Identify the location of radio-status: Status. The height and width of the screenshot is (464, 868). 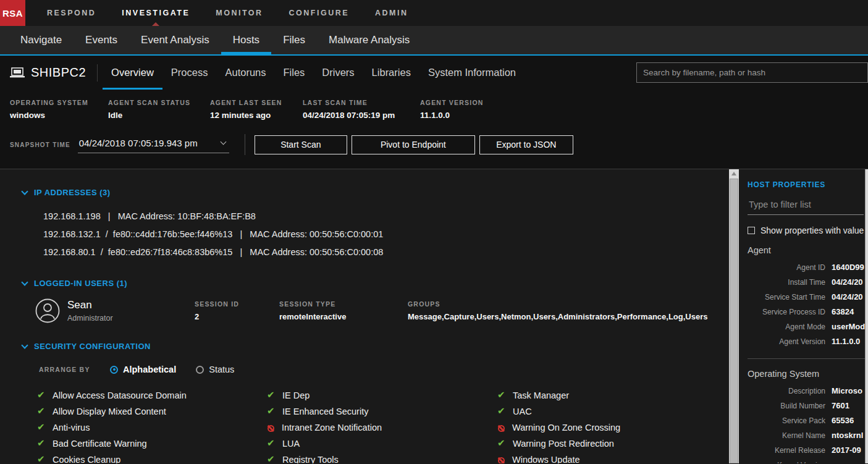
(215, 369).